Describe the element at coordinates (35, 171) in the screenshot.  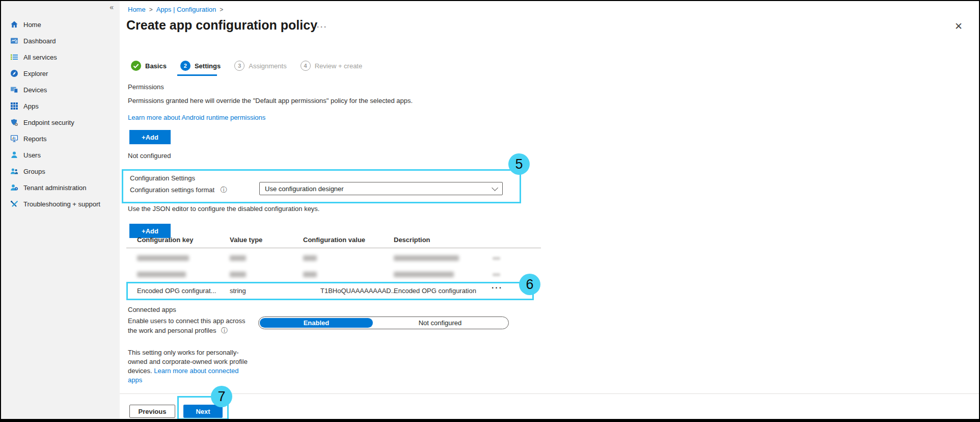
I see `sidebar-item-label: Groups` at that location.